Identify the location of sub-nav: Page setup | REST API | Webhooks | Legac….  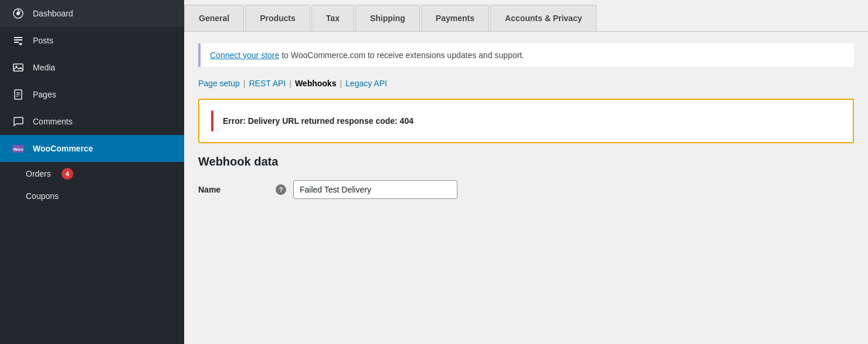
(526, 83).